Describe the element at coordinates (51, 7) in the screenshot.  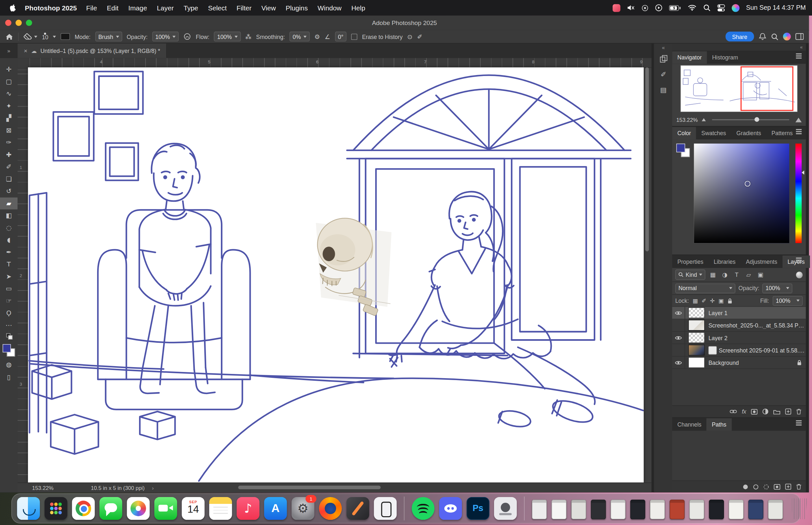
I see `menubar-app-name: Photoshop 2025` at that location.